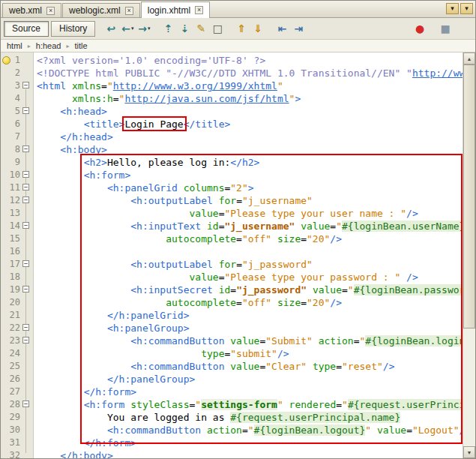 The height and width of the screenshot is (459, 476). What do you see at coordinates (81, 46) in the screenshot?
I see `breadcrumb-item-title: title` at bounding box center [81, 46].